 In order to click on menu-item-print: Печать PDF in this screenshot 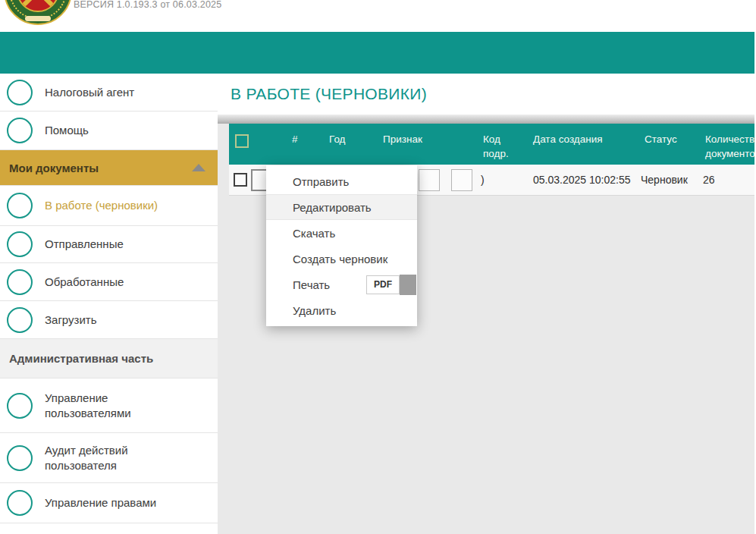, I will do `click(341, 284)`.